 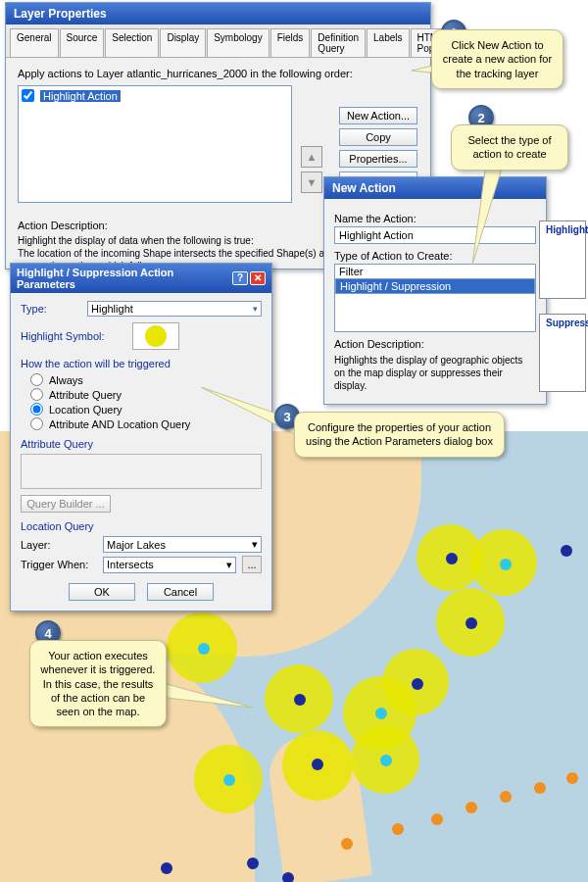 I want to click on dialog-title-bar: Highlight / Suppression Action Parameter…, so click(x=141, y=278).